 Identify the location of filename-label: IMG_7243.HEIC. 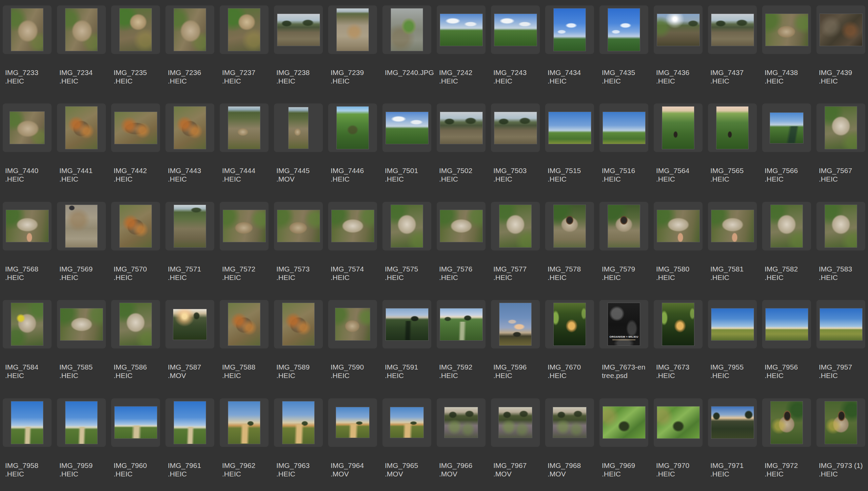
(510, 77).